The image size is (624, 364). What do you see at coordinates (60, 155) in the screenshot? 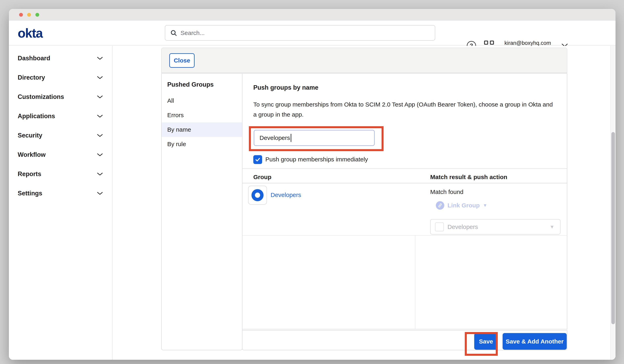
I see `sidebar-item-workflow: Workflow` at bounding box center [60, 155].